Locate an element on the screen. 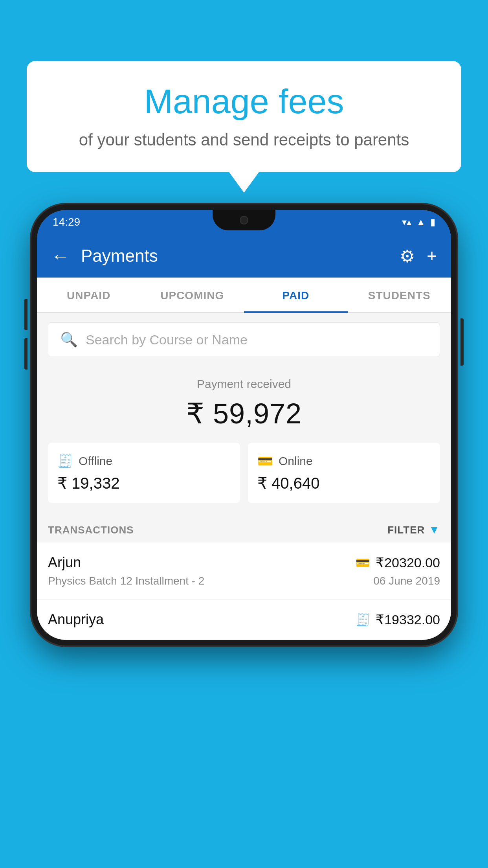  table-row: Arjun 💳 ₹20320.00 Physics Batch 12 Insta… is located at coordinates (244, 571).